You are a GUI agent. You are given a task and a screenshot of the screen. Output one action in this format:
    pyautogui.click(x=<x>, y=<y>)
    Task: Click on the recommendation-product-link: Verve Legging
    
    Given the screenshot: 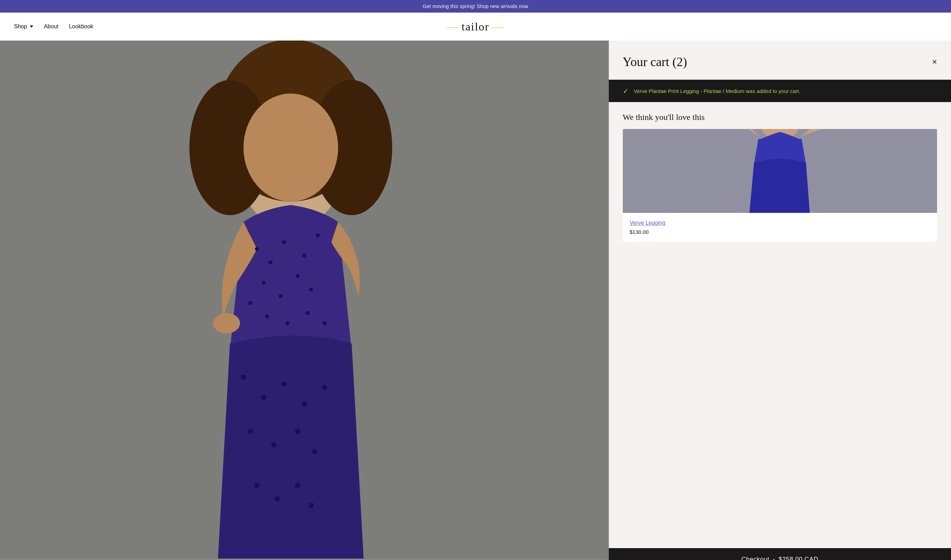 What is the action you would take?
    pyautogui.click(x=648, y=223)
    